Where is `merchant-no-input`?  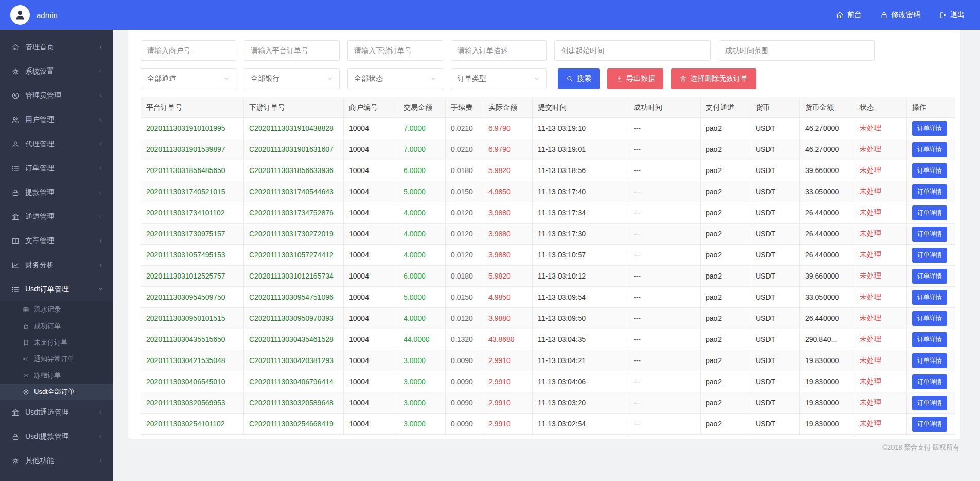 merchant-no-input is located at coordinates (188, 50).